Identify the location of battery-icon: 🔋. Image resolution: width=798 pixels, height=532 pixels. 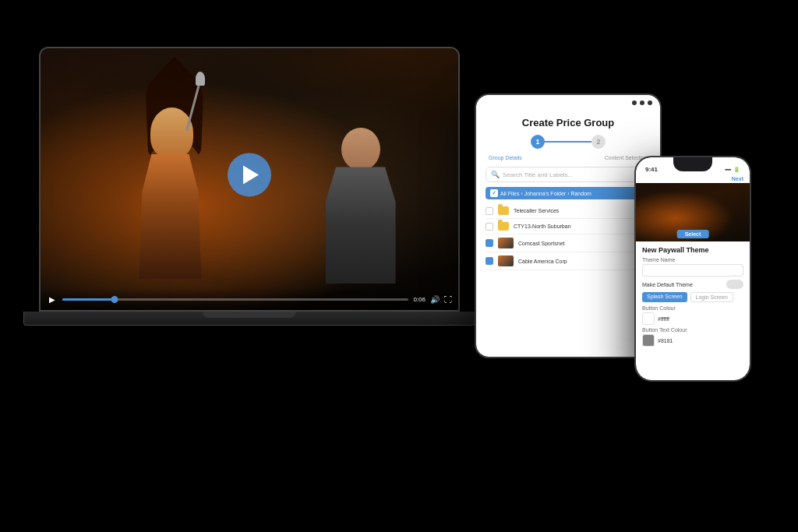
(737, 170).